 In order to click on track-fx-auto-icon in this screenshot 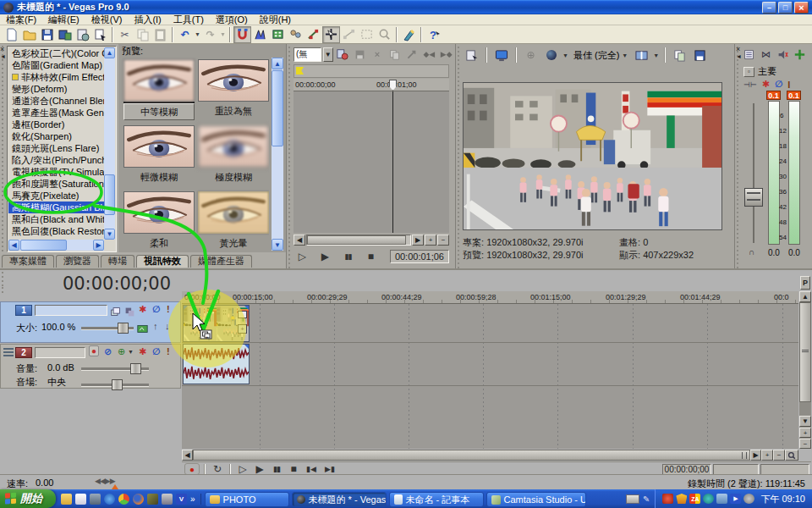, I will do `click(142, 329)`.